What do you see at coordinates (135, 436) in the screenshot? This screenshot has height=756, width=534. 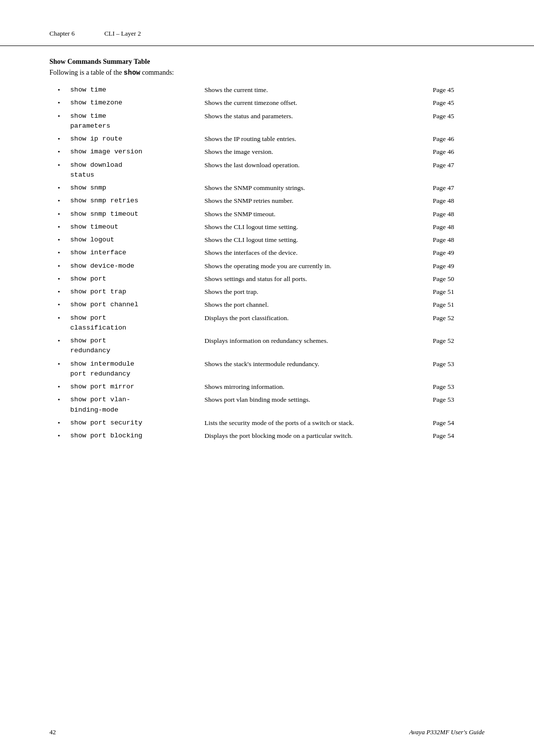 I see `command-text: show port blocking` at bounding box center [135, 436].